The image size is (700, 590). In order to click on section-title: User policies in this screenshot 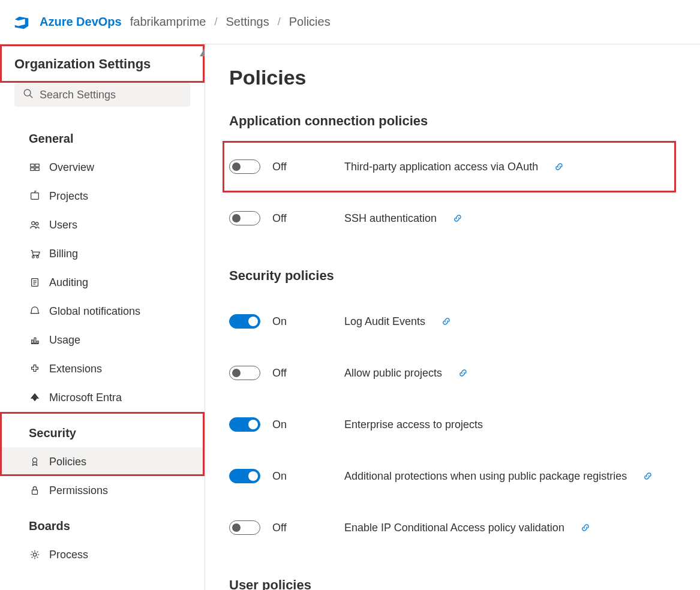, I will do `click(452, 584)`.